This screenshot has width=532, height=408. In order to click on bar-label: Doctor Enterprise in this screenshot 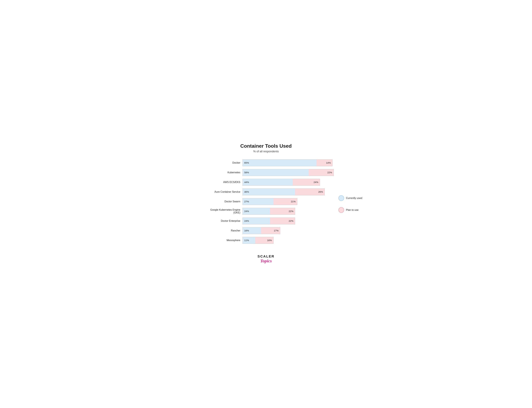, I will do `click(224, 221)`.